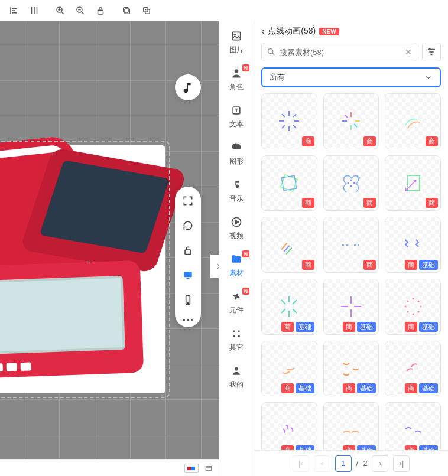  What do you see at coordinates (236, 73) in the screenshot?
I see `person-icon` at bounding box center [236, 73].